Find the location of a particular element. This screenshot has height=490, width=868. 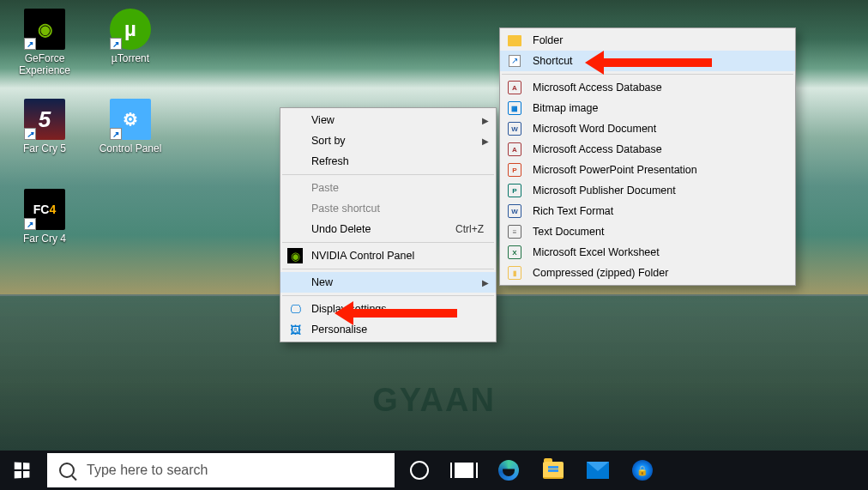

menu-item-display-settings: 🖵Display settings is located at coordinates (388, 309).